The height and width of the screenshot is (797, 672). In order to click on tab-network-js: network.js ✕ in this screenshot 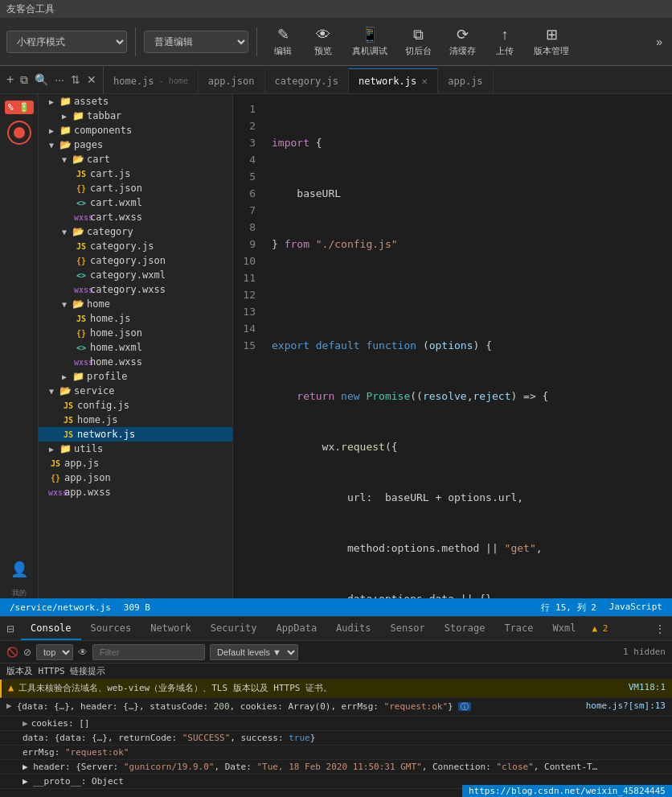, I will do `click(394, 80)`.